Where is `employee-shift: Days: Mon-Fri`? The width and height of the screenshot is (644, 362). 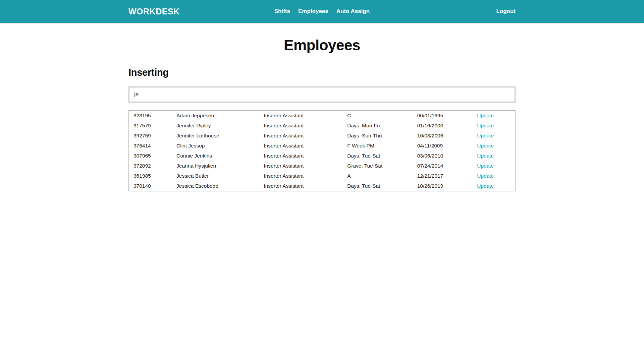 employee-shift: Days: Mon-Fri is located at coordinates (378, 126).